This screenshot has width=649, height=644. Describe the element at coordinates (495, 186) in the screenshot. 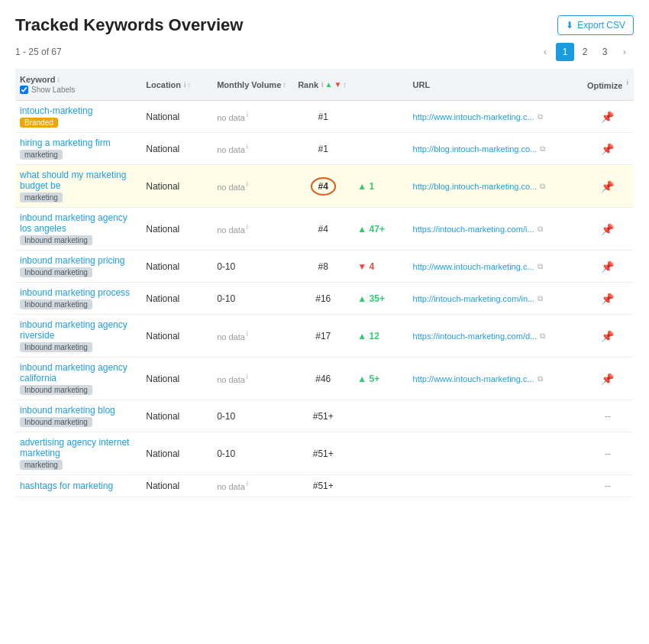

I see `url-cell: http://blog.intouch-marketing.co...⧉` at that location.